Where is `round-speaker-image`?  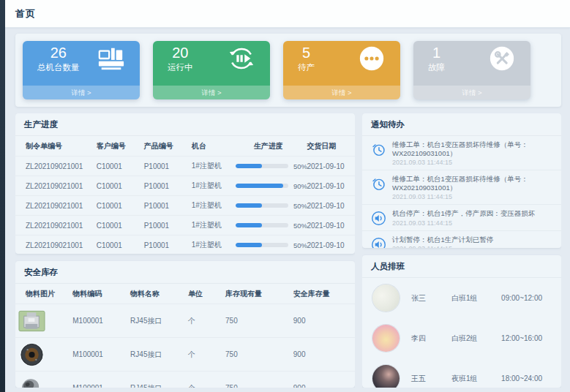
round-speaker-image is located at coordinates (32, 355).